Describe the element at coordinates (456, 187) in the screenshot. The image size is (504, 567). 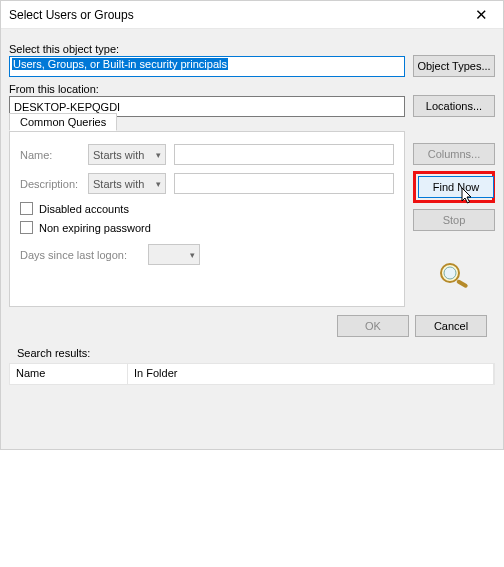
I see `find-now-button: Find Now` at that location.